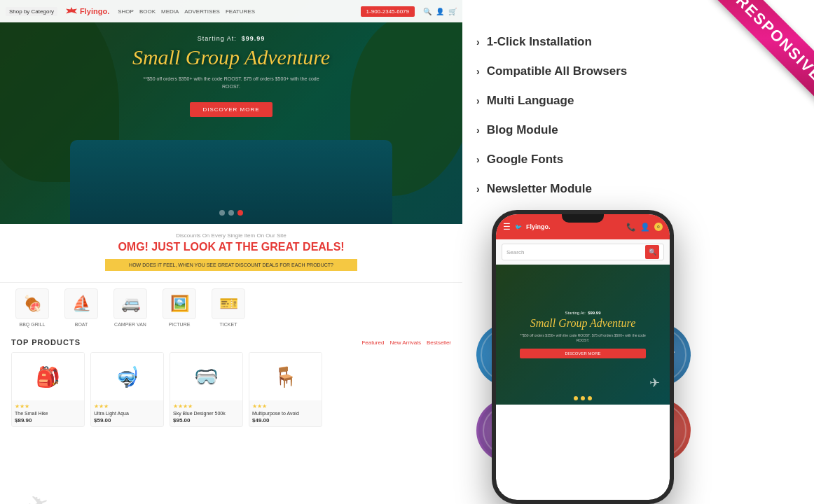 This screenshot has height=504, width=814. Describe the element at coordinates (48, 406) in the screenshot. I see `product-stars-1: ★★★` at that location.